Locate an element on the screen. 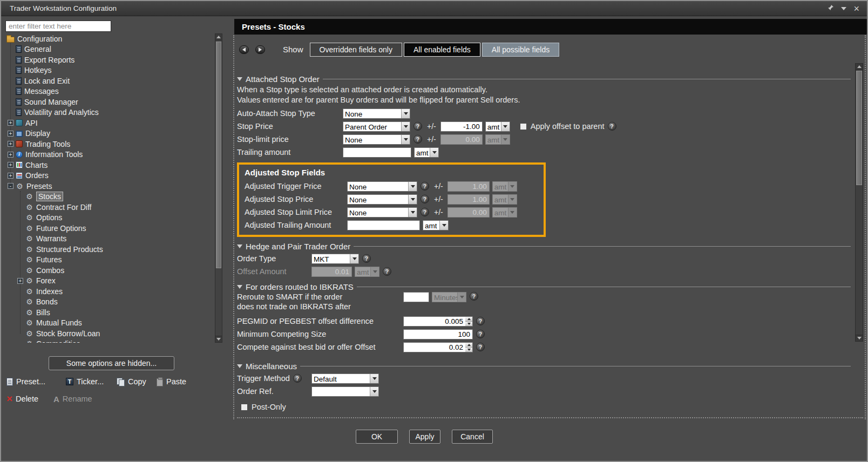 The width and height of the screenshot is (868, 462). preset-button: Preset... is located at coordinates (26, 382).